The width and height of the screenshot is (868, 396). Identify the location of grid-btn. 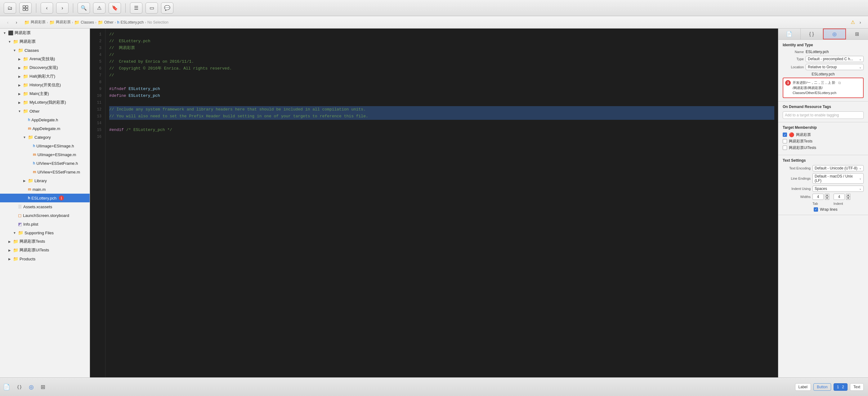
(26, 8).